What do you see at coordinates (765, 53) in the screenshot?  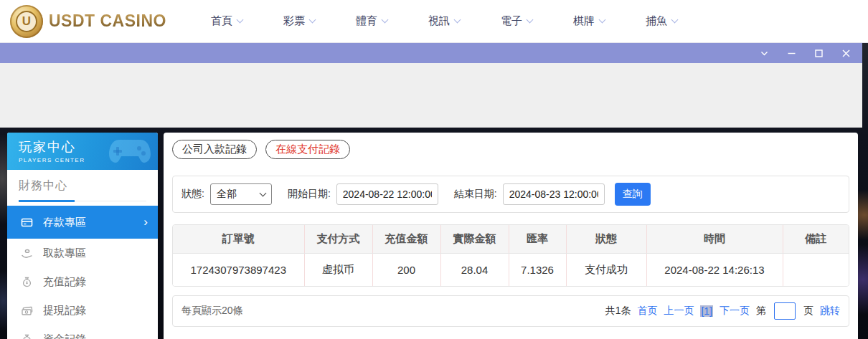 I see `collapse-icon` at bounding box center [765, 53].